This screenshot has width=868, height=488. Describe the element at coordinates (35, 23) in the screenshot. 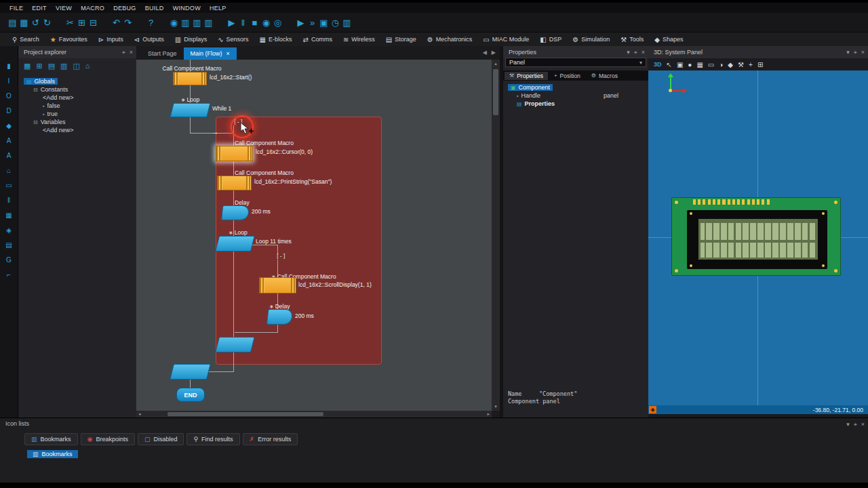

I see `toolbar-icon: ↺` at that location.